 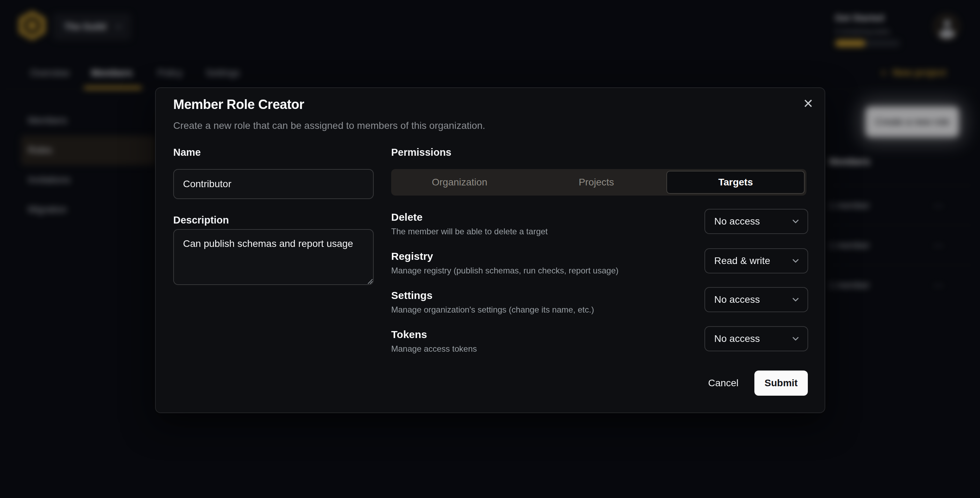 I want to click on permissions-label: Permissions, so click(x=421, y=153).